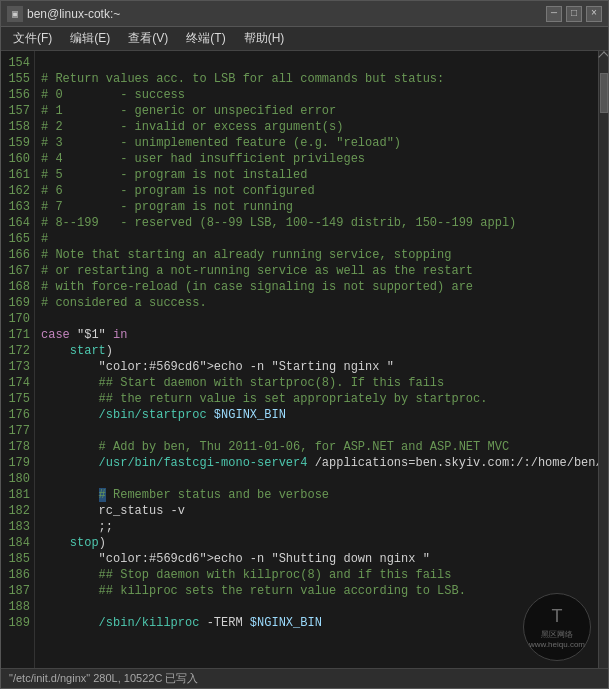  I want to click on code-line: # Add by ben, Thu 2011-01-06, for ASP.NE…, so click(316, 447).